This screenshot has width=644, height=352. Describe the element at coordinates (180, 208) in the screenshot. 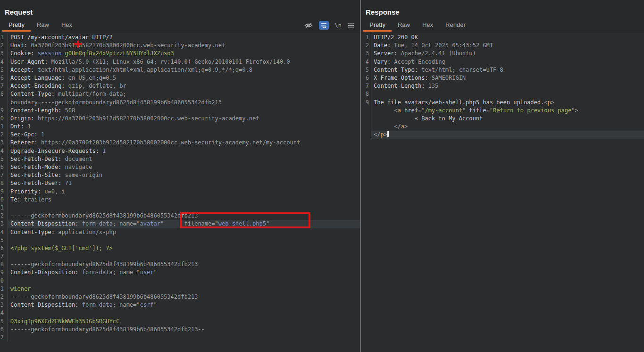

I see `blank-line: 21` at that location.